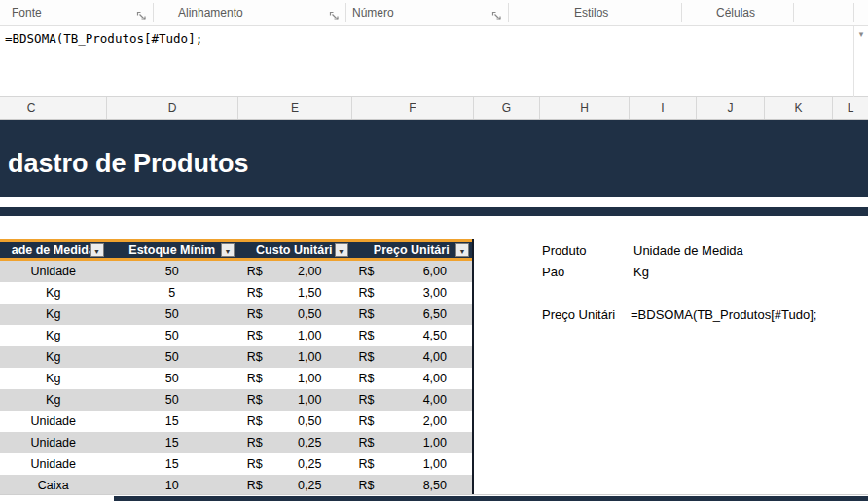 This screenshot has height=501, width=868. Describe the element at coordinates (553, 272) in the screenshot. I see `lookup-product-value: Pão` at that location.